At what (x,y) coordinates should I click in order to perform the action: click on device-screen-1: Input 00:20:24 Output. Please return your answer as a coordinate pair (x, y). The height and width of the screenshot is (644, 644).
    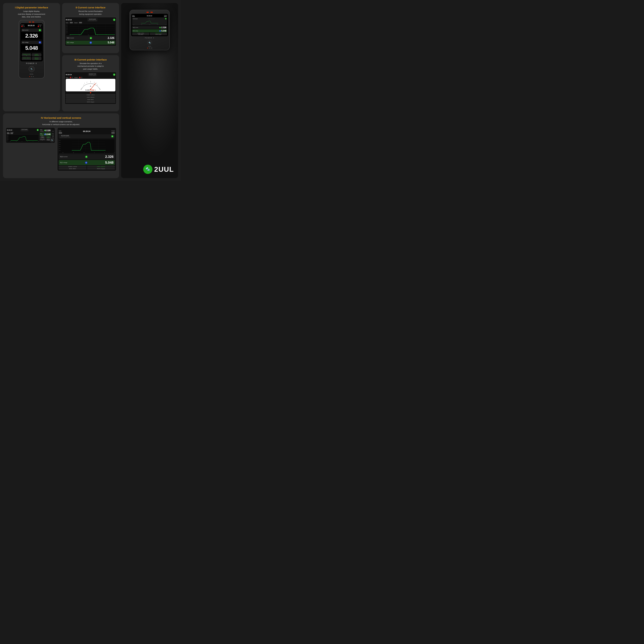
    Looking at the image, I should click on (32, 42).